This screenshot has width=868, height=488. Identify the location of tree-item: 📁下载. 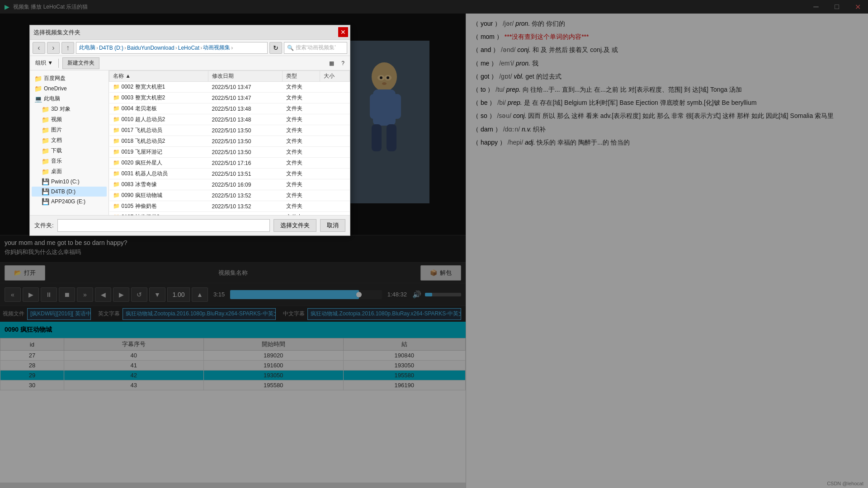
(69, 151).